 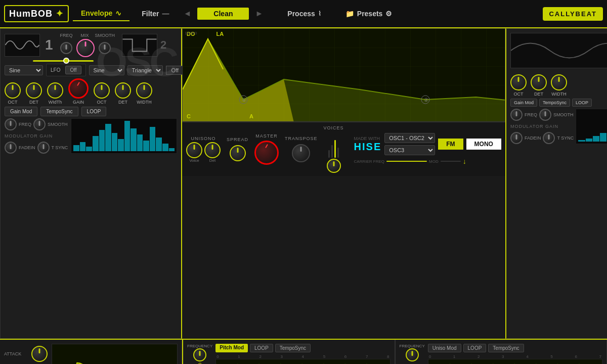 What do you see at coordinates (123, 90) in the screenshot?
I see `osc2-det-knob` at bounding box center [123, 90].